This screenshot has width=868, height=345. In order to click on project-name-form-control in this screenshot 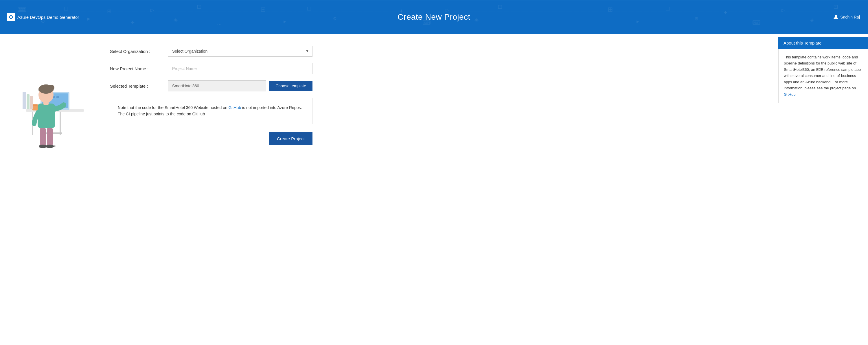, I will do `click(240, 69)`.